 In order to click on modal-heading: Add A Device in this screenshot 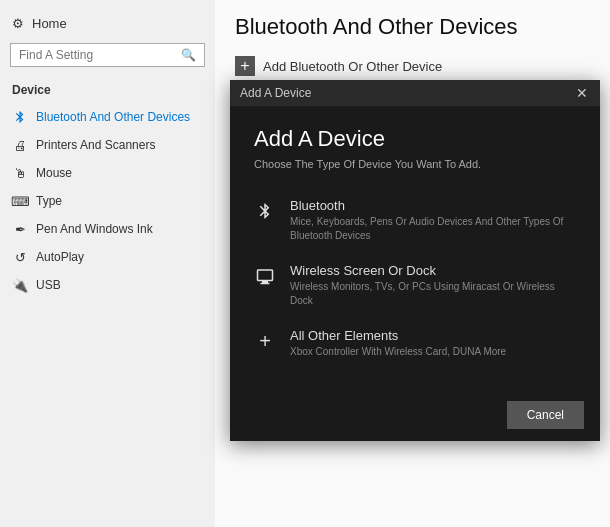, I will do `click(415, 139)`.